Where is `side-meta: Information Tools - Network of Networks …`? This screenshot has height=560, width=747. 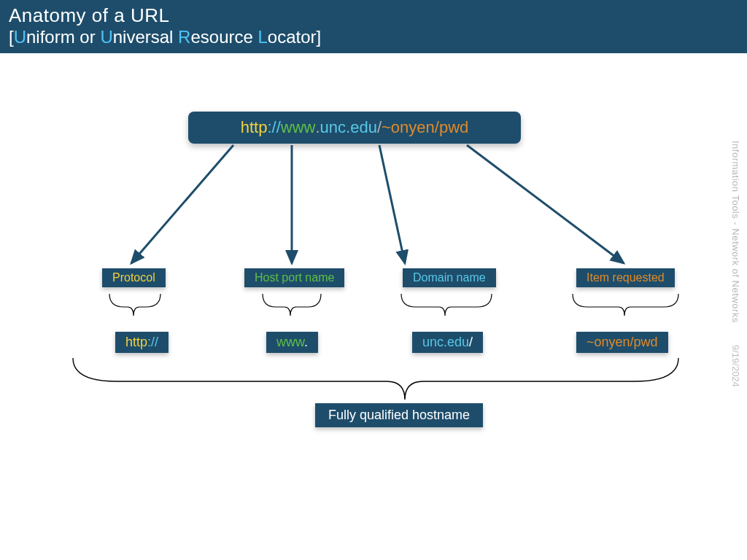 side-meta: Information Tools - Network of Networks … is located at coordinates (735, 323).